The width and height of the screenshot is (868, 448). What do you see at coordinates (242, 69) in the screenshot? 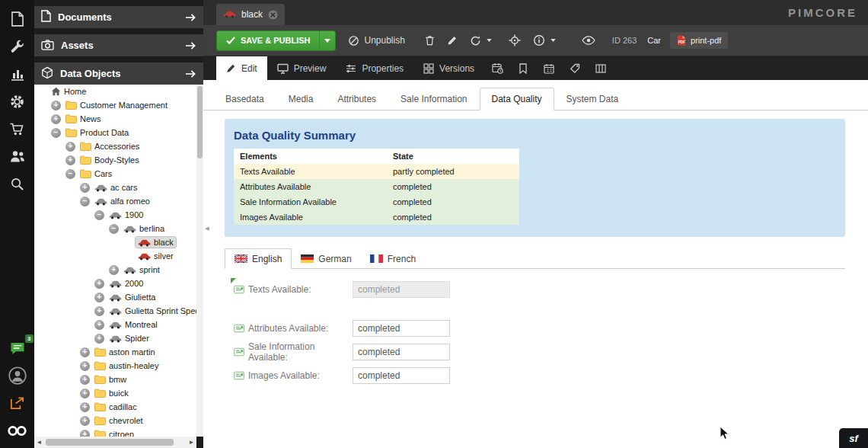
I see `tab-edit: Edit` at bounding box center [242, 69].